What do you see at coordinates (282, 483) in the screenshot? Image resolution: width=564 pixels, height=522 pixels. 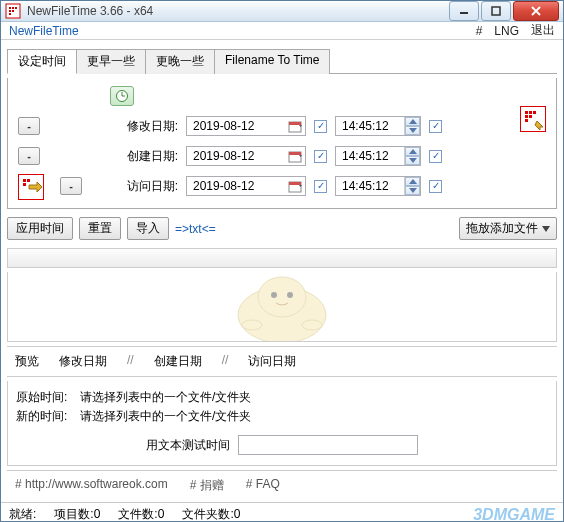 I see `bottom-links: # http://www.softwareok.com # 捐赠 # FAQ` at bounding box center [282, 483].